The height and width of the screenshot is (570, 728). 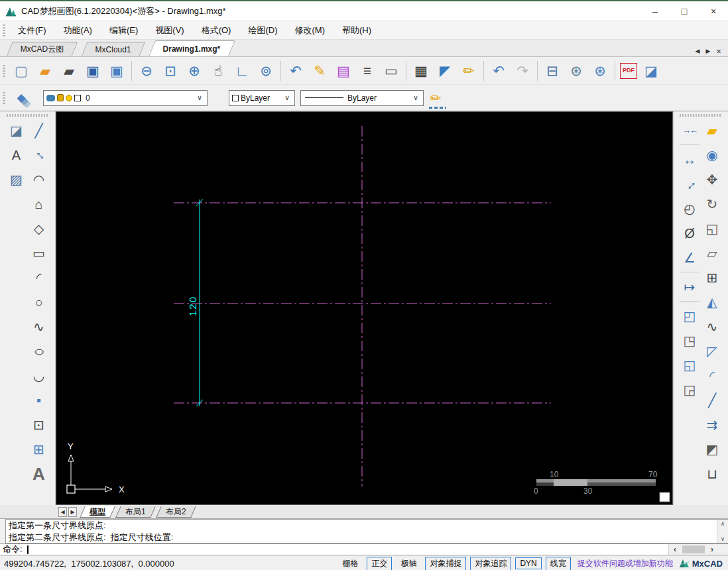 What do you see at coordinates (216, 30) in the screenshot?
I see `menu-item-5: 格式(O)` at bounding box center [216, 30].